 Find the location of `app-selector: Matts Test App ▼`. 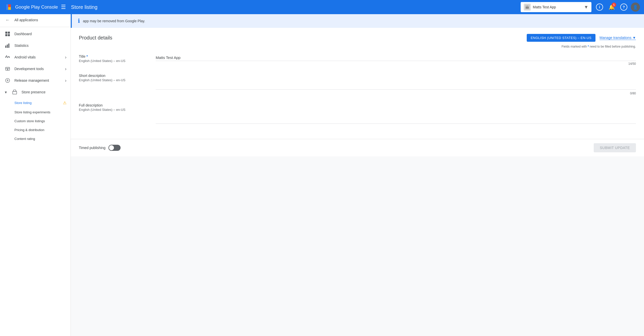

app-selector: Matts Test App ▼ is located at coordinates (556, 7).